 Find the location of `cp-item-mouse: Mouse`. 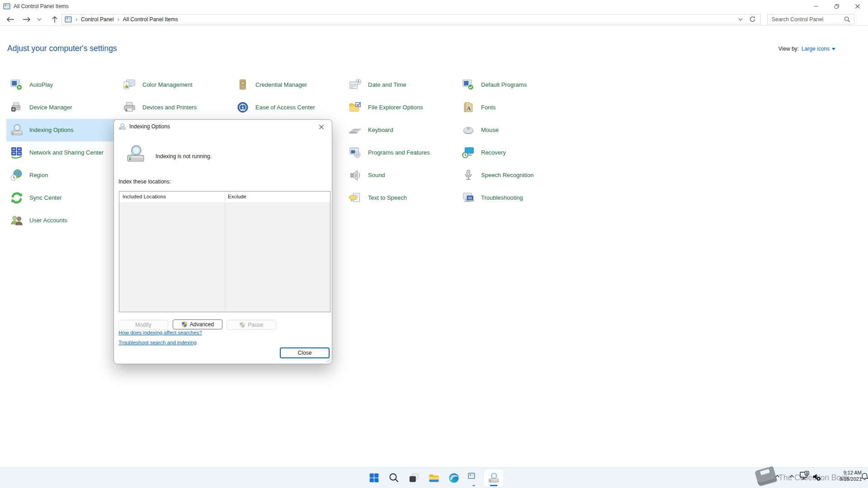

cp-item-mouse: Mouse is located at coordinates (513, 130).